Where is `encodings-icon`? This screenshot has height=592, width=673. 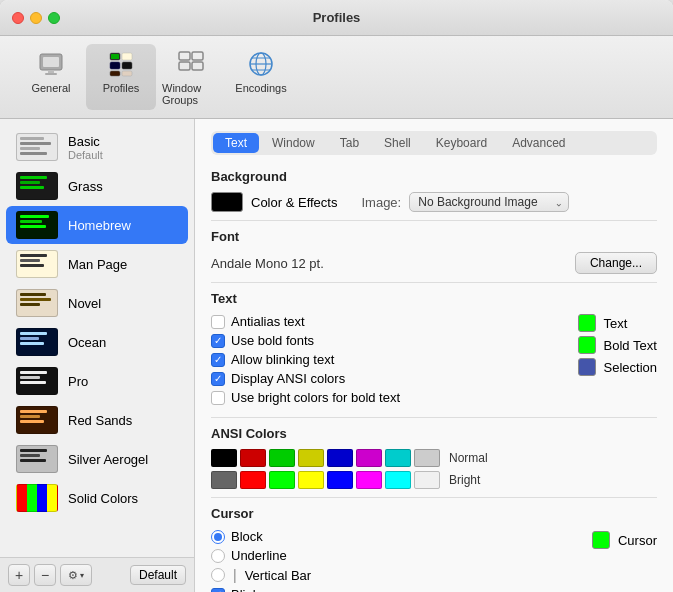 encodings-icon is located at coordinates (261, 64).